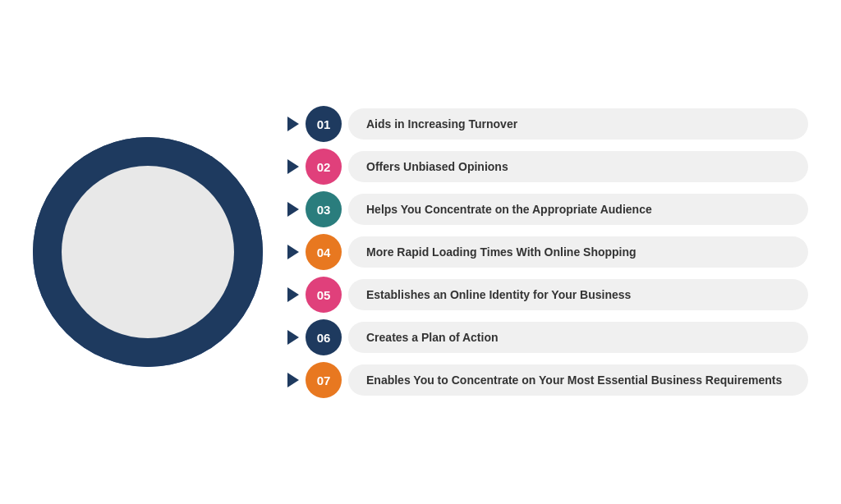 This screenshot has height=504, width=841. I want to click on item-text-pill: More Rapid Loading Times With Online Sho…, so click(578, 253).